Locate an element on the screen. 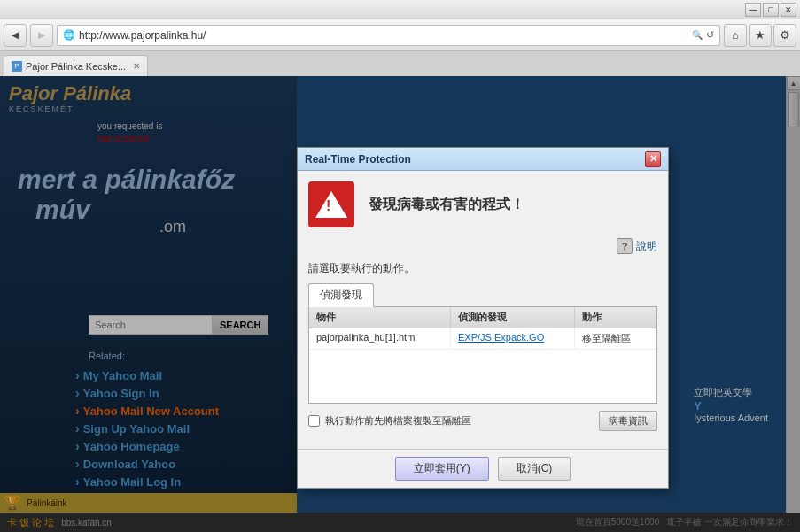 The width and height of the screenshot is (800, 532). browser-tab: P Pajor Pálinka Kecske... ✕ is located at coordinates (76, 66).